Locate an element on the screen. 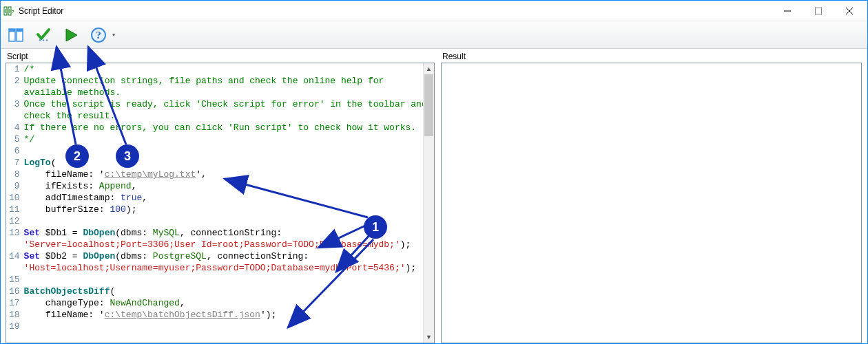  annotation-badge-1: 1 is located at coordinates (375, 227).